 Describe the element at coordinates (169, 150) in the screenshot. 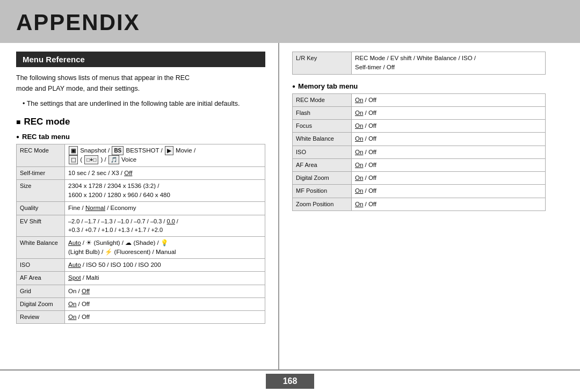

I see `movie-icon: ▶` at that location.